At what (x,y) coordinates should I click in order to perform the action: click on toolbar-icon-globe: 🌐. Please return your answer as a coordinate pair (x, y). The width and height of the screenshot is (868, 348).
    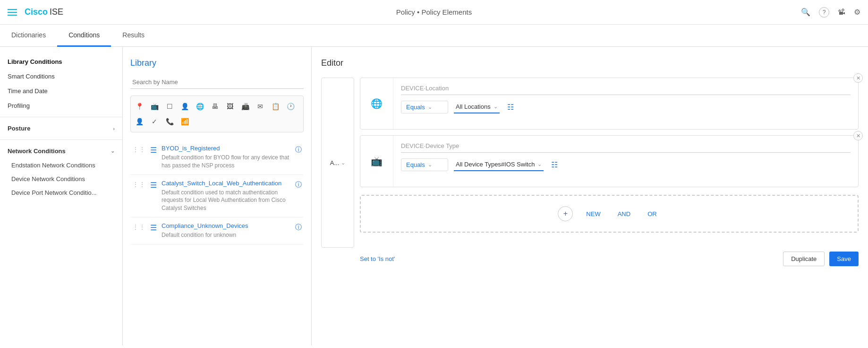
    Looking at the image, I should click on (200, 106).